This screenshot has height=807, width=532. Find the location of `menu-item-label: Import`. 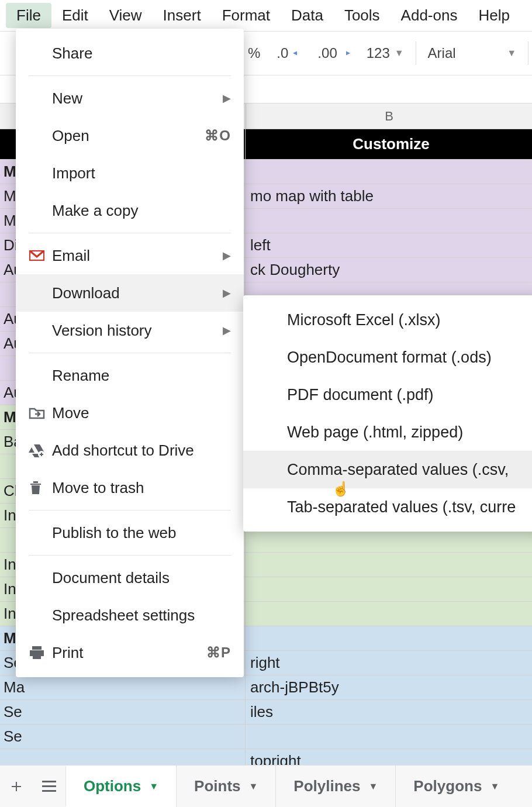

menu-item-label: Import is located at coordinates (141, 173).